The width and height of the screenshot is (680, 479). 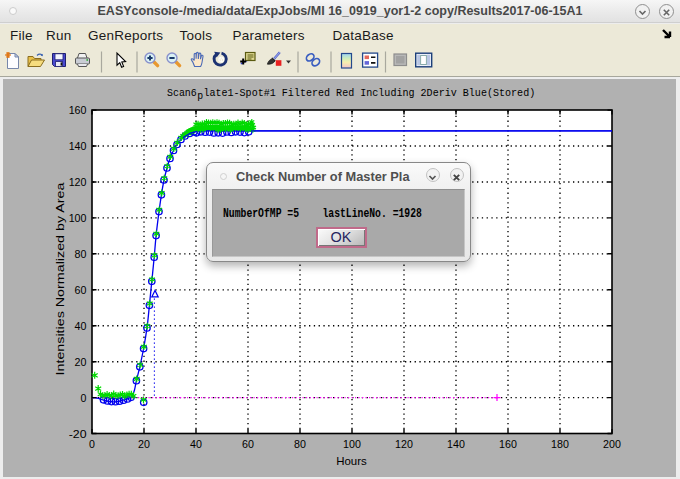 What do you see at coordinates (369, 92) in the screenshot?
I see `svg-text:late1-Spot#1 Filtered Red Incl: late1-Spot#1 Filtered Red Including 2Der…` at bounding box center [369, 92].